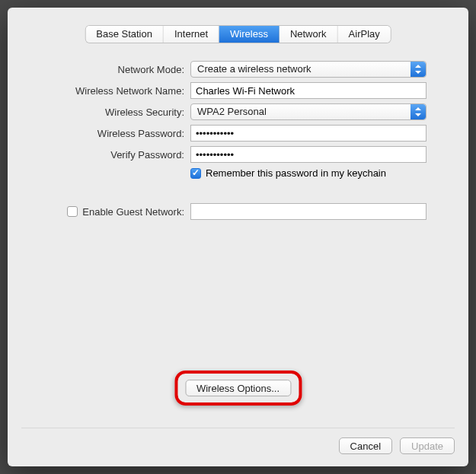 The height and width of the screenshot is (474, 476). Describe the element at coordinates (308, 154) in the screenshot. I see `verify-password-input` at that location.